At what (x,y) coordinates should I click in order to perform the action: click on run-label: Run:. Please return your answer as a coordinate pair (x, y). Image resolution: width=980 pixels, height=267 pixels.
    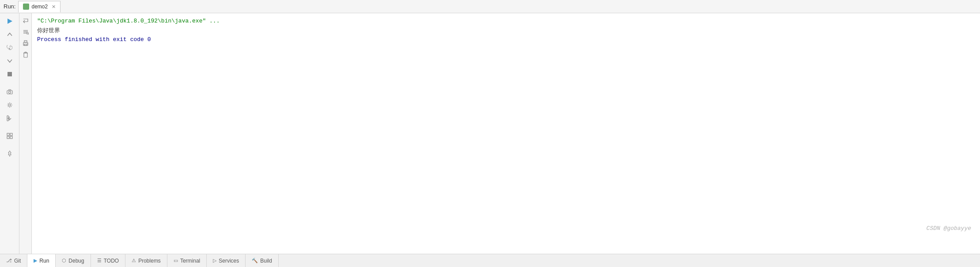
    Looking at the image, I should click on (10, 6).